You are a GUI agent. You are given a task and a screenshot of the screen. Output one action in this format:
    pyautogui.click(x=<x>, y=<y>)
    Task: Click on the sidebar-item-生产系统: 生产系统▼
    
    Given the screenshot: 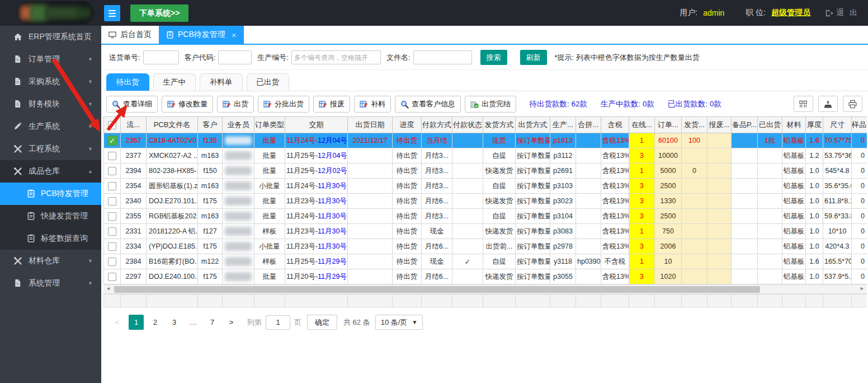 What is the action you would take?
    pyautogui.click(x=50, y=127)
    